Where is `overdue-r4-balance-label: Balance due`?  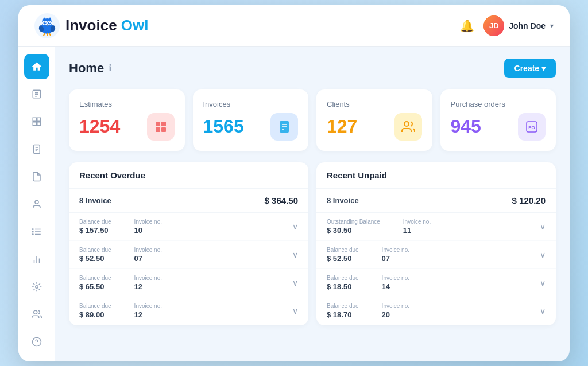 overdue-r4-balance-label: Balance due is located at coordinates (95, 306).